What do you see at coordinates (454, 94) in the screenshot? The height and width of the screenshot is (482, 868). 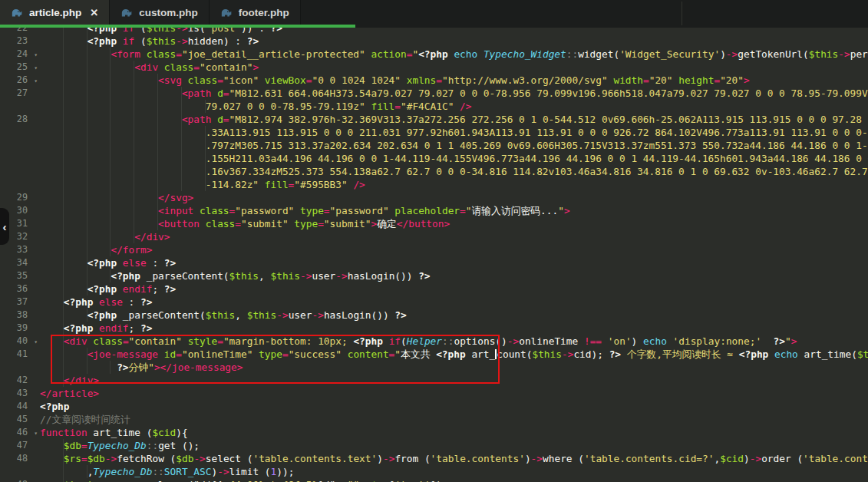 I see `code-text: <path d="M812.631 664.064H373.54a79.027 …` at bounding box center [454, 94].